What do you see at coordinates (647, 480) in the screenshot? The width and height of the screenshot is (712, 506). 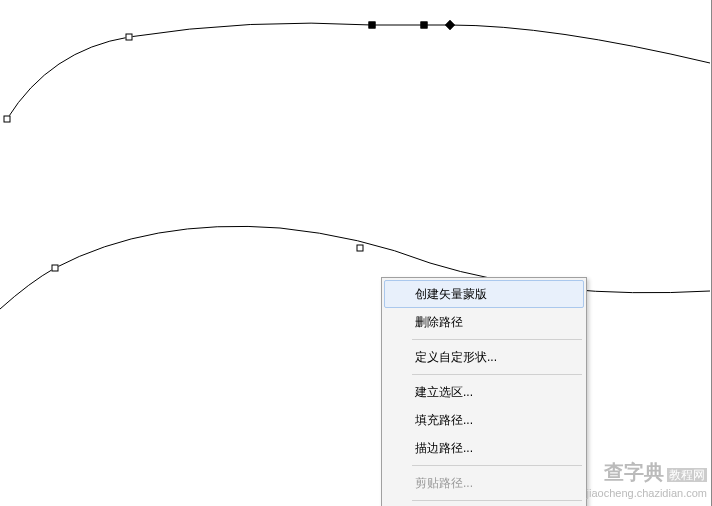 I see `watermark: 查字典 教程网 jiaocheng.chazidian.com` at bounding box center [647, 480].